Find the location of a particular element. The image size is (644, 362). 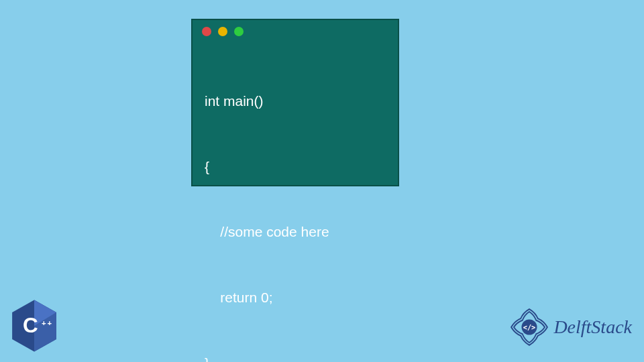

delftstack-label: DelftStack is located at coordinates (593, 327).